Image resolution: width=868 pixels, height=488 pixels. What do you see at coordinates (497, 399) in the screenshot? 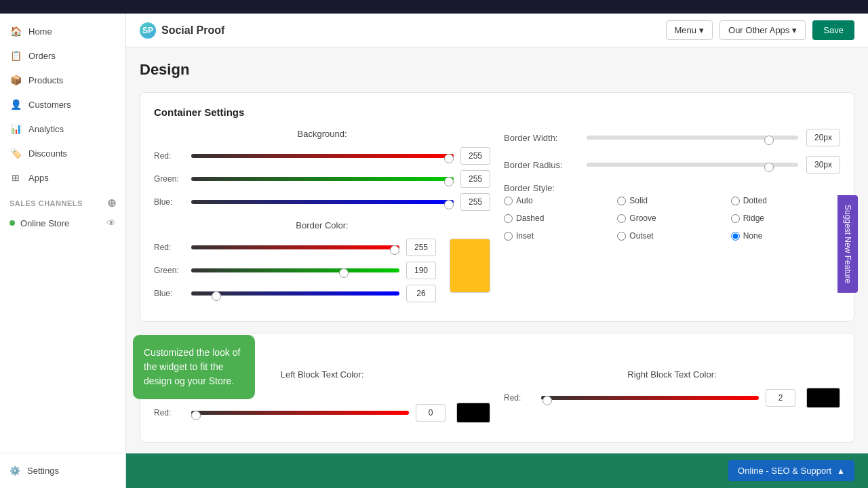
I see `text-settings-grid: Left Block Text Color: Message preview ▾…` at bounding box center [497, 399].